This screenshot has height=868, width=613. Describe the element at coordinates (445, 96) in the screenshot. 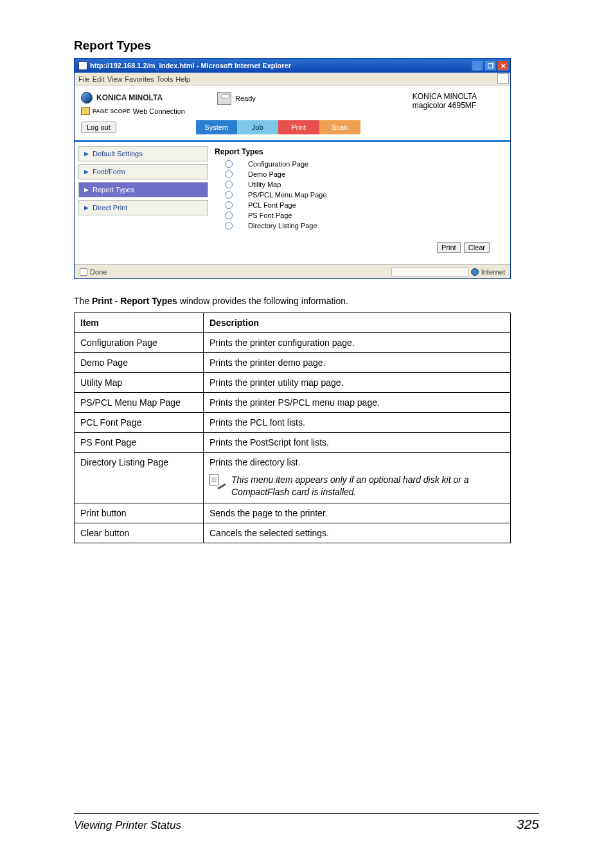

I see `model-brand: KONICA MINOLTA` at that location.